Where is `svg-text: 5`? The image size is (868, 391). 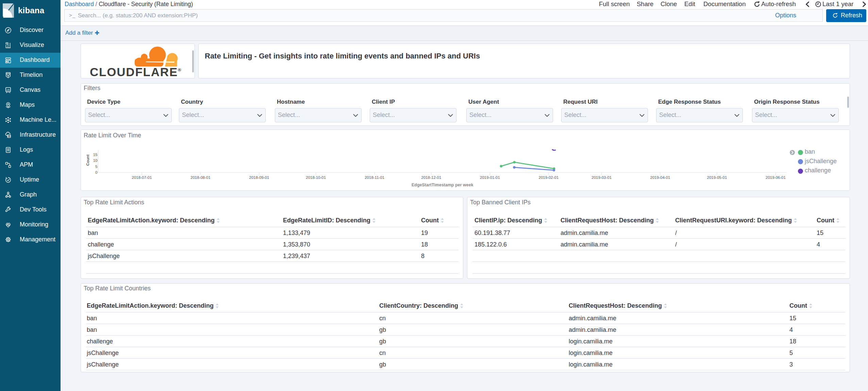
svg-text: 5 is located at coordinates (96, 167).